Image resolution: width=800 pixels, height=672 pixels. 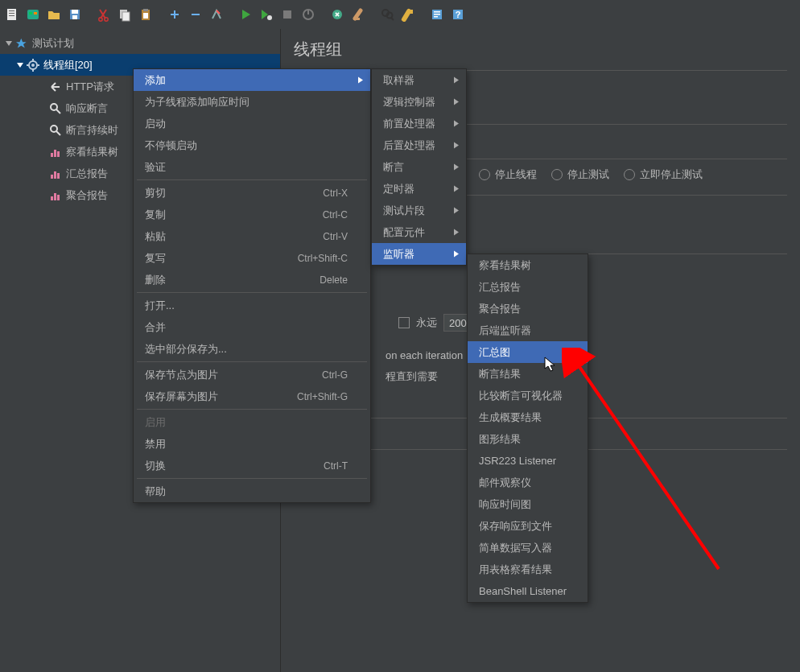 What do you see at coordinates (308, 14) in the screenshot?
I see `shutdown-icon` at bounding box center [308, 14].